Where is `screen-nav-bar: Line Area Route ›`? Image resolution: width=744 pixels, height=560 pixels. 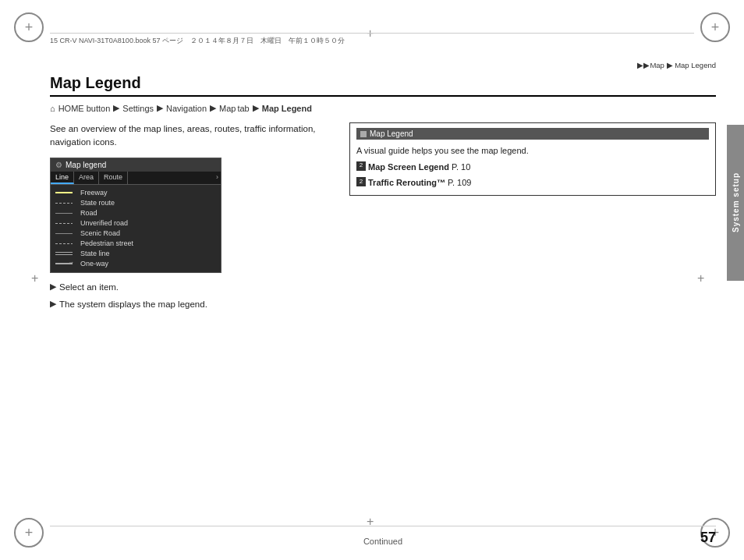 screen-nav-bar: Line Area Route › is located at coordinates (136, 178).